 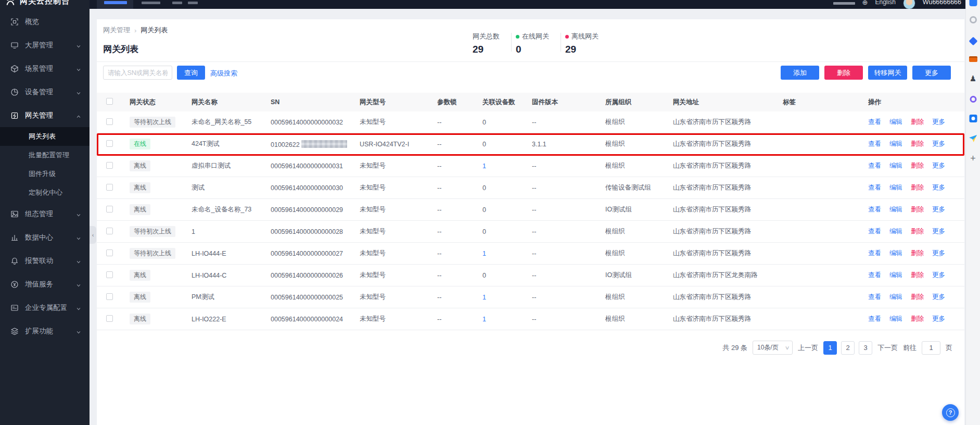 What do you see at coordinates (800, 73) in the screenshot?
I see `add-button: 添加` at bounding box center [800, 73].